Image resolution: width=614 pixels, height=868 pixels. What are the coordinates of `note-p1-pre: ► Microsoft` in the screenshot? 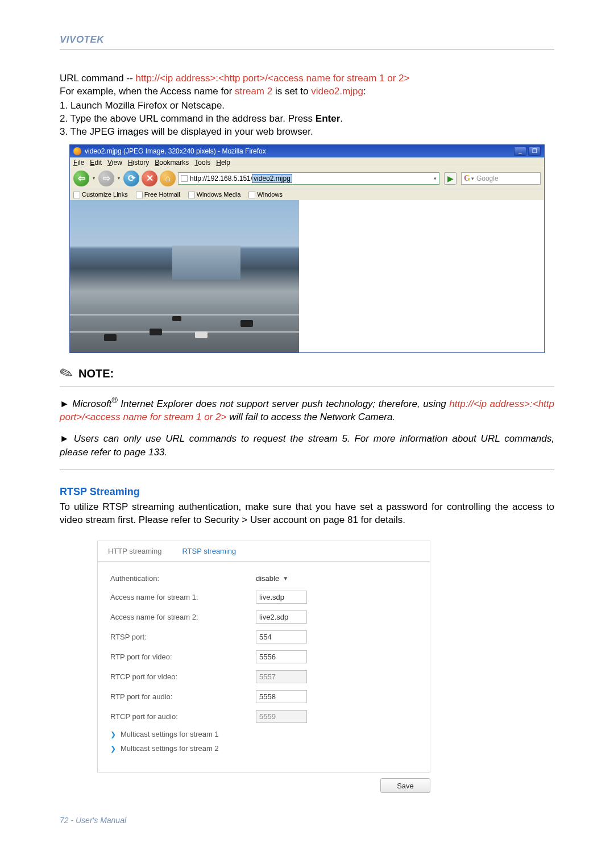 It's located at (85, 404).